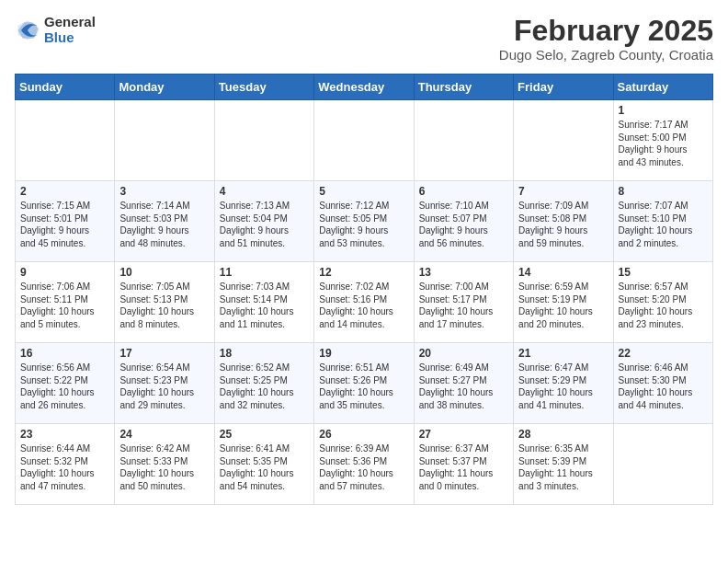 This screenshot has width=728, height=563. I want to click on day-info: Sunrise: 6:57 AM Sunset: 5:20 PM Dayligh…, so click(664, 305).